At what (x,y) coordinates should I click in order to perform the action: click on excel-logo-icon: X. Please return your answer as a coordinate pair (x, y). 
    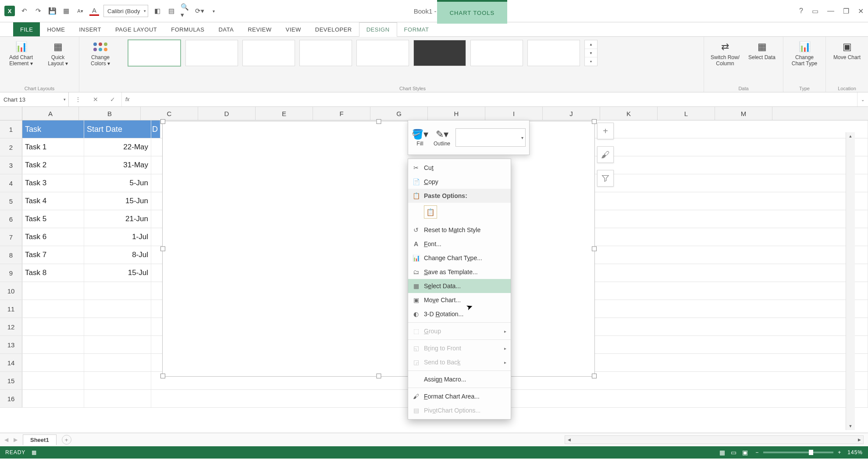
    Looking at the image, I should click on (10, 11).